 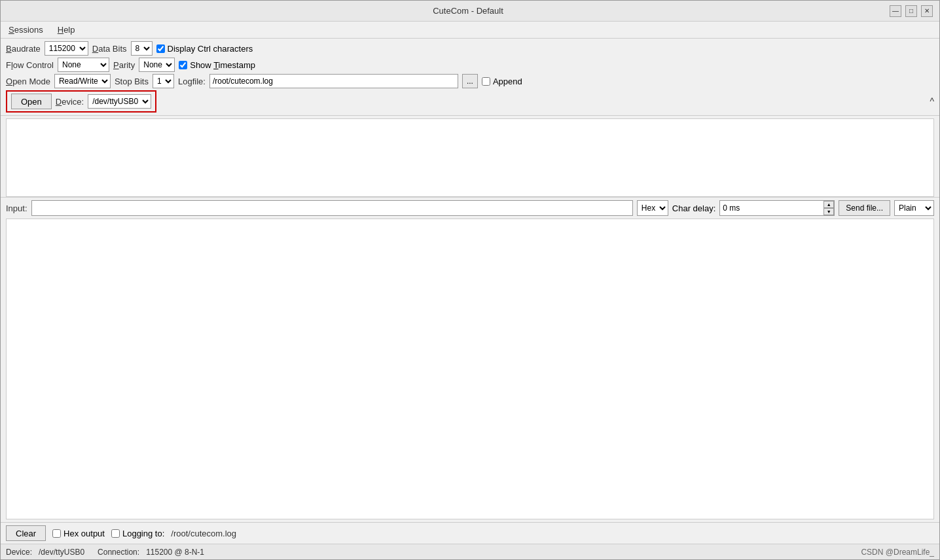 I want to click on char-delay-down: ▼, so click(x=829, y=212).